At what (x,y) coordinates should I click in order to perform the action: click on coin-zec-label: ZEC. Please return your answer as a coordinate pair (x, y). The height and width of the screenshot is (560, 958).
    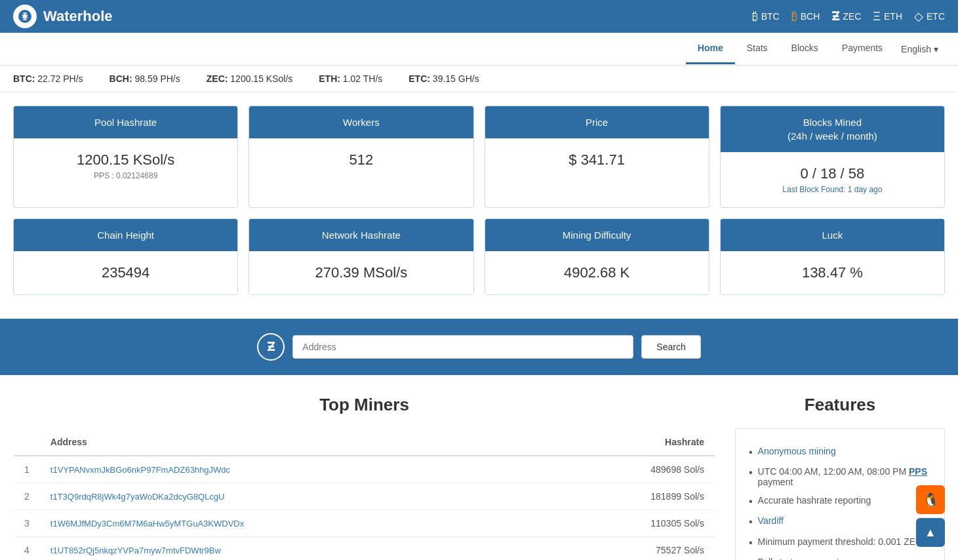
    Looking at the image, I should click on (852, 16).